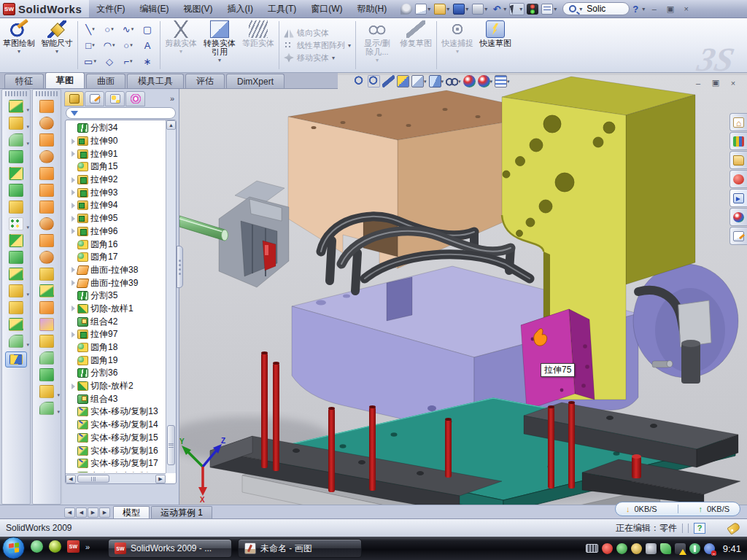 Image resolution: width=747 pixels, height=560 pixels. I want to click on tree-item: 分割35, so click(115, 296).